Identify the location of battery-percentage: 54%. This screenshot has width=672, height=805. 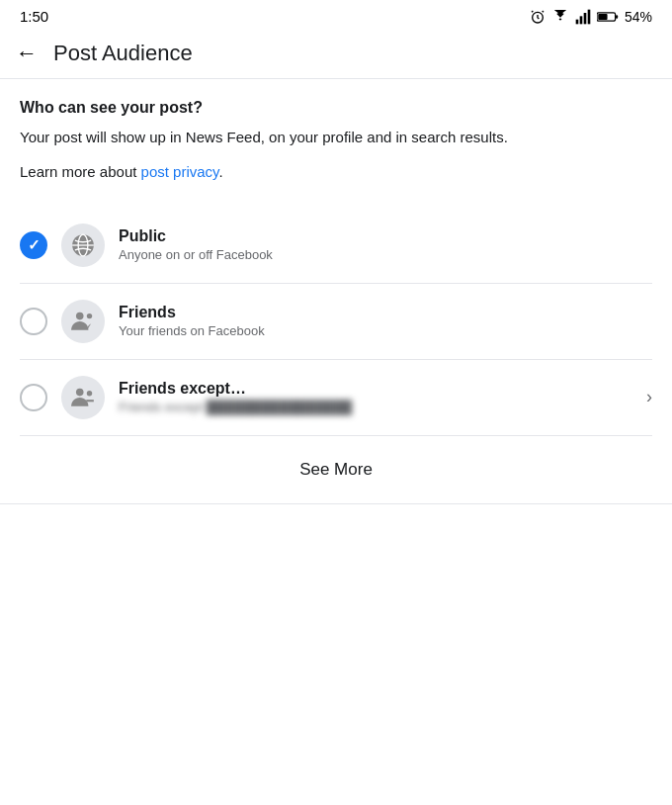
(638, 17).